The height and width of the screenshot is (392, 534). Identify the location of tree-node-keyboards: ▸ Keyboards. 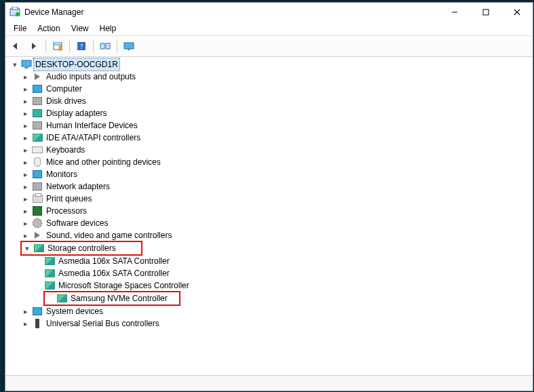
(269, 150).